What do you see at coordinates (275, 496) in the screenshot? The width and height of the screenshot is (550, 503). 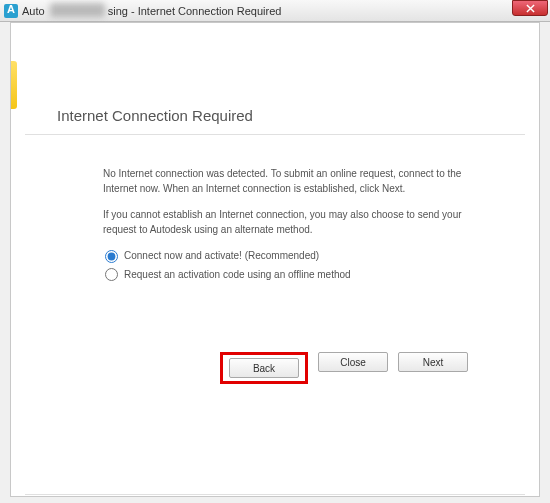 I see `footer: Copyright 2016 Autodesk, Inc. All rights…` at bounding box center [275, 496].